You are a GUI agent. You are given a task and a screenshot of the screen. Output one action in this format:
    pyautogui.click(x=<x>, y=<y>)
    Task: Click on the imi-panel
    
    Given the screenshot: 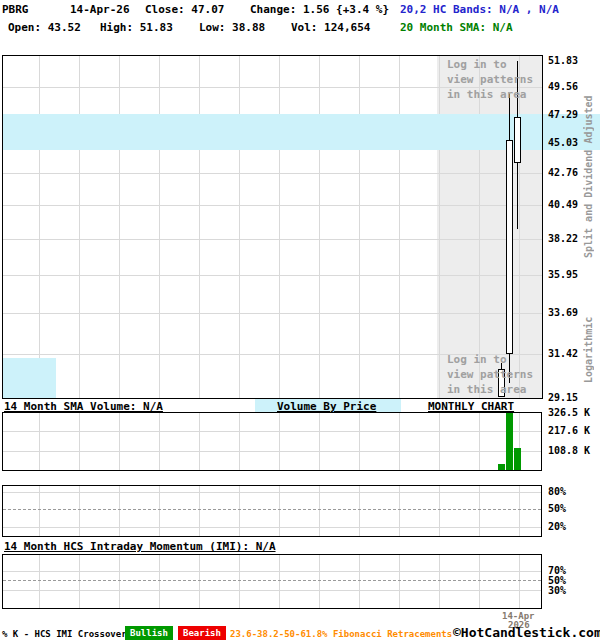 What is the action you would take?
    pyautogui.click(x=272, y=582)
    